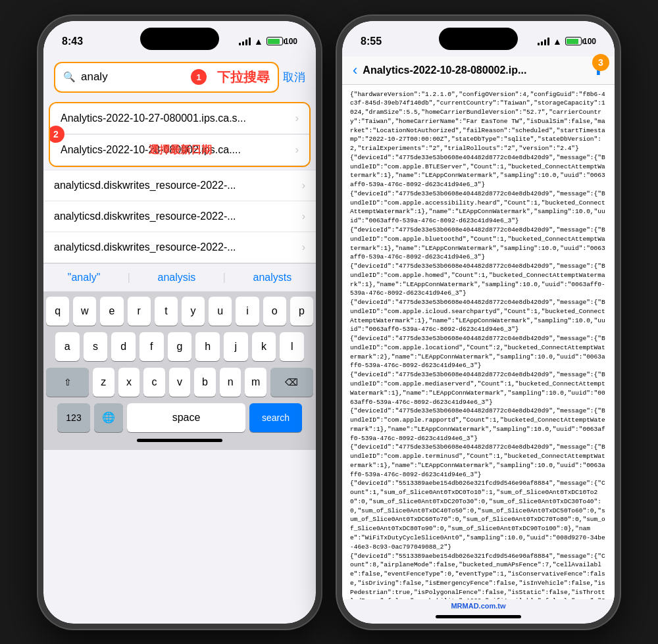  What do you see at coordinates (259, 41) in the screenshot?
I see `wifi-icon: ▲` at bounding box center [259, 41].